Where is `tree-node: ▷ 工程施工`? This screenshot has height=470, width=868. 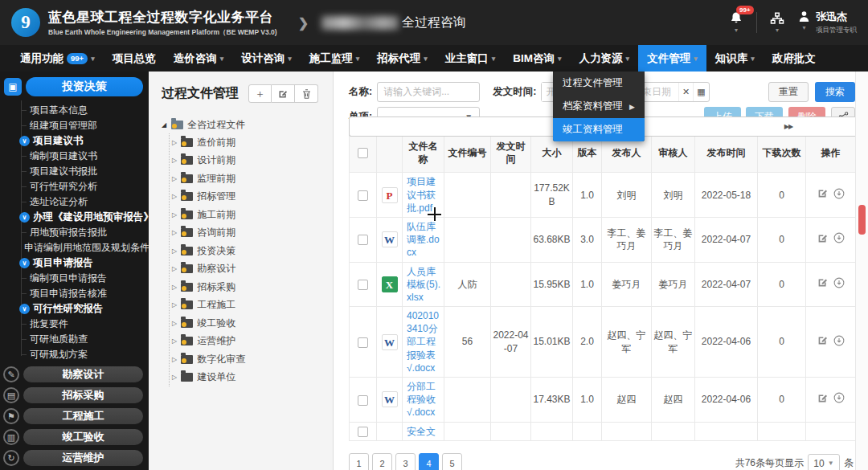
tree-node: ▷ 工程施工 is located at coordinates (248, 305).